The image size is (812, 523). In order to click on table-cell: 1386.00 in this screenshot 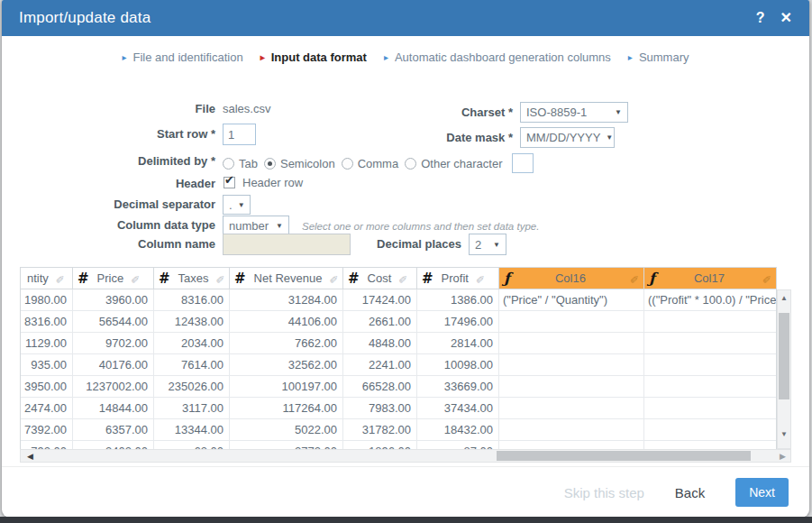, I will do `click(458, 299)`.